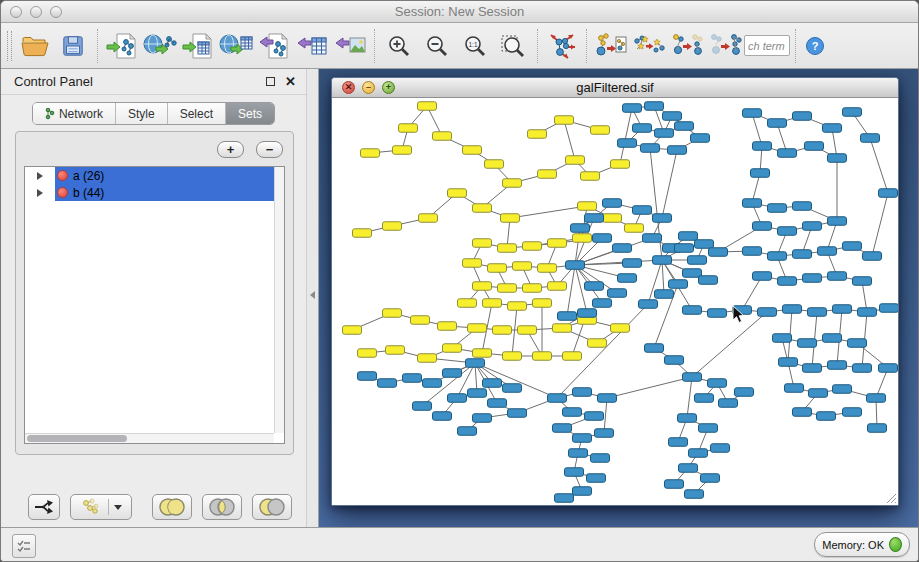 The width and height of the screenshot is (919, 562). What do you see at coordinates (270, 150) in the screenshot?
I see `remove-set-button: −` at bounding box center [270, 150].